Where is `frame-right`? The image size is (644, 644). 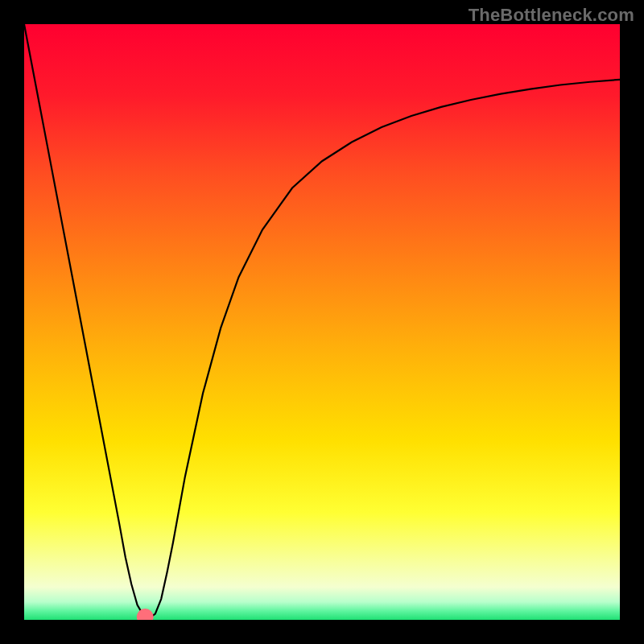 frame-right is located at coordinates (632, 322).